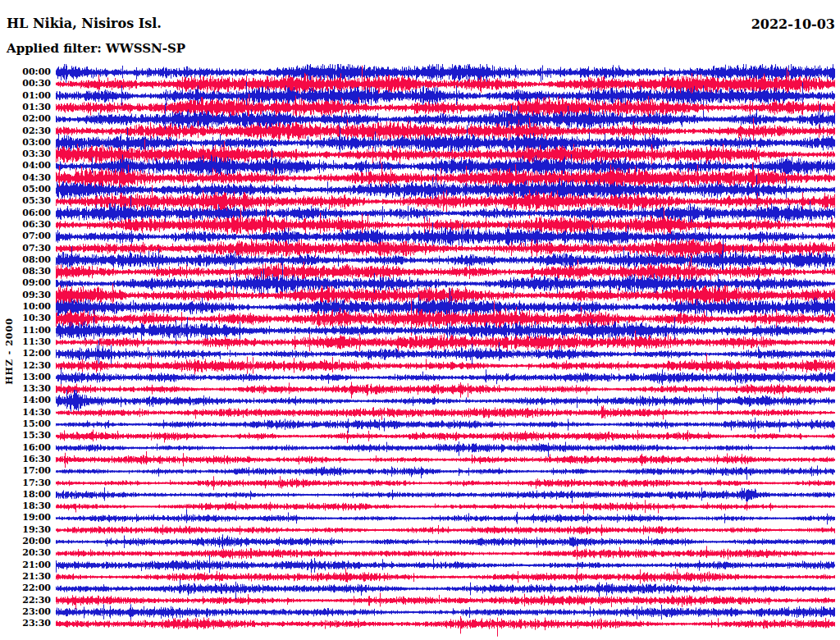 The width and height of the screenshot is (840, 640). Describe the element at coordinates (35, 436) in the screenshot. I see `time-label: 15:30` at that location.